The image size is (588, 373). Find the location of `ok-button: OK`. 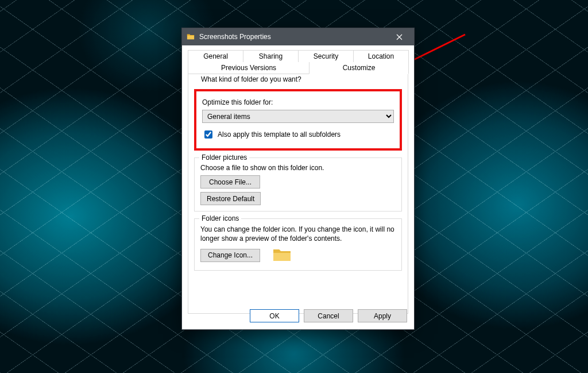

ok-button: OK is located at coordinates (274, 316).